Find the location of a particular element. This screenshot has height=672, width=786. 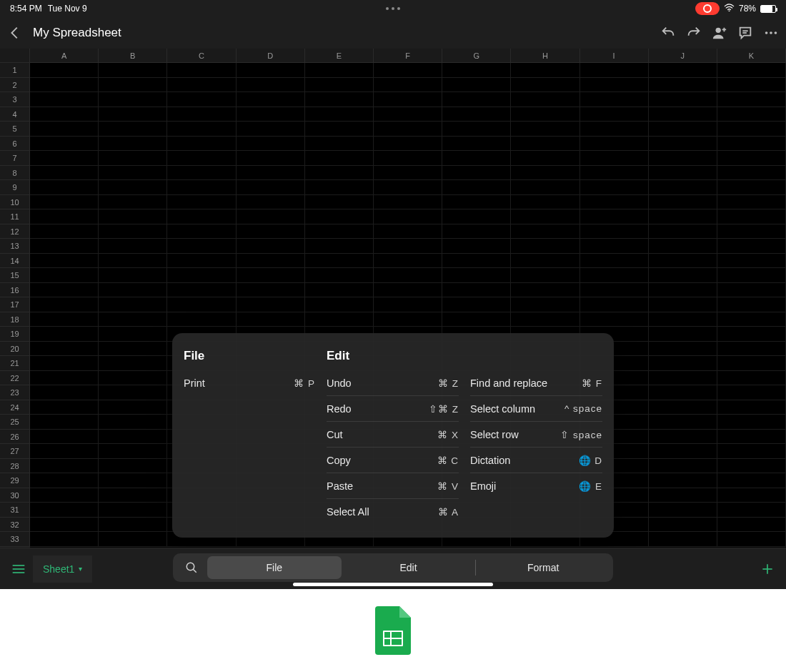

row-header: 26 is located at coordinates (15, 438).